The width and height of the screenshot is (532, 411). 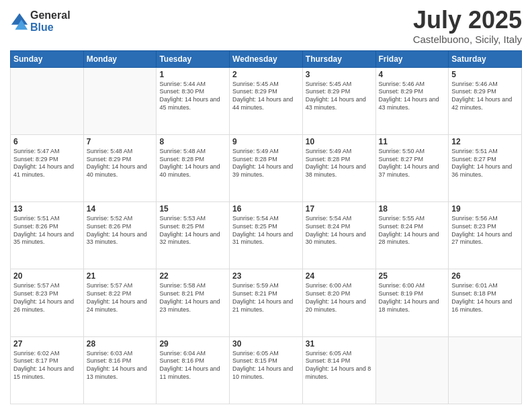 I want to click on table-row: 27Sunrise: 6:02 AM Sunset: 8:17 PM Dayli…, so click(x=47, y=370).